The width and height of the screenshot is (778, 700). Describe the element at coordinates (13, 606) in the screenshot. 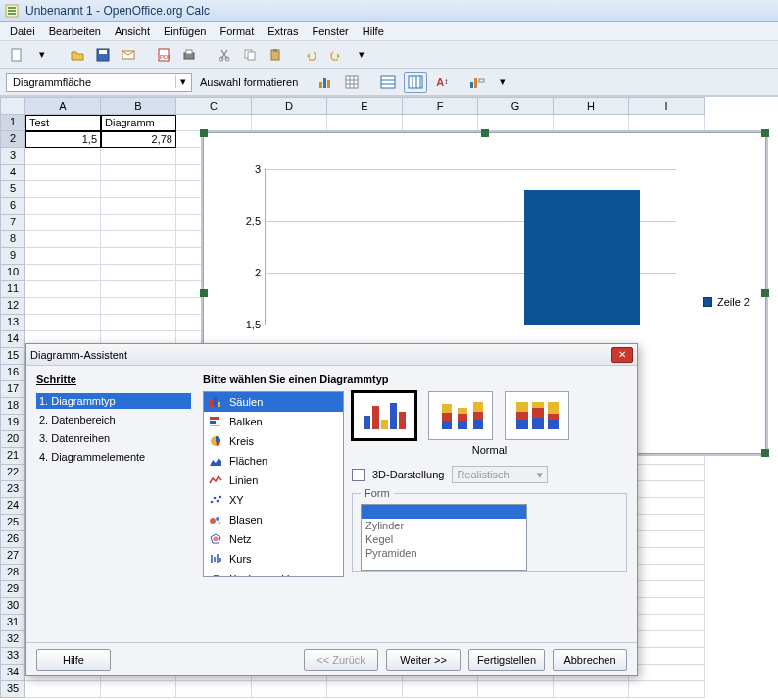

I see `row-header: 30` at that location.